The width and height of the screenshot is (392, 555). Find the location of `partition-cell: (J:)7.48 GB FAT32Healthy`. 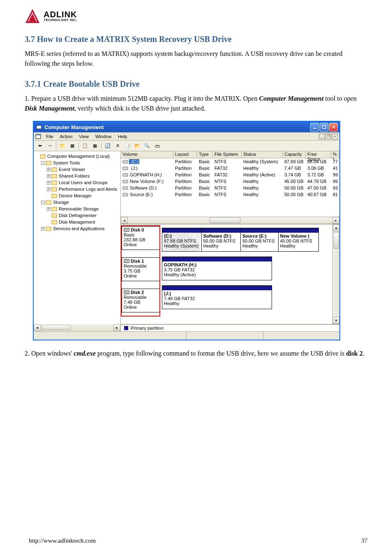

partition-cell: (J:)7.48 GB FAT32Healthy is located at coordinates (217, 297).